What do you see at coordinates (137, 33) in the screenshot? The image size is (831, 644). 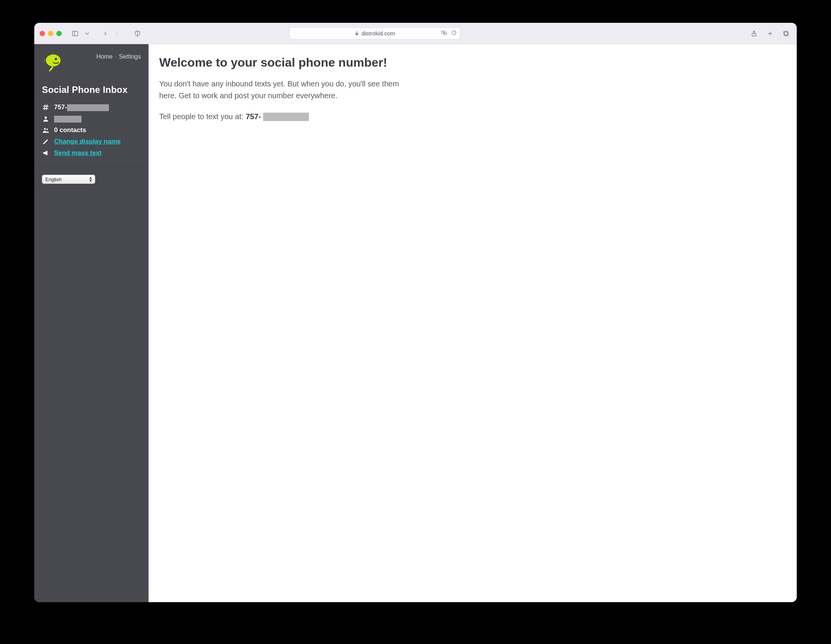 I see `privacy-shield-button` at bounding box center [137, 33].